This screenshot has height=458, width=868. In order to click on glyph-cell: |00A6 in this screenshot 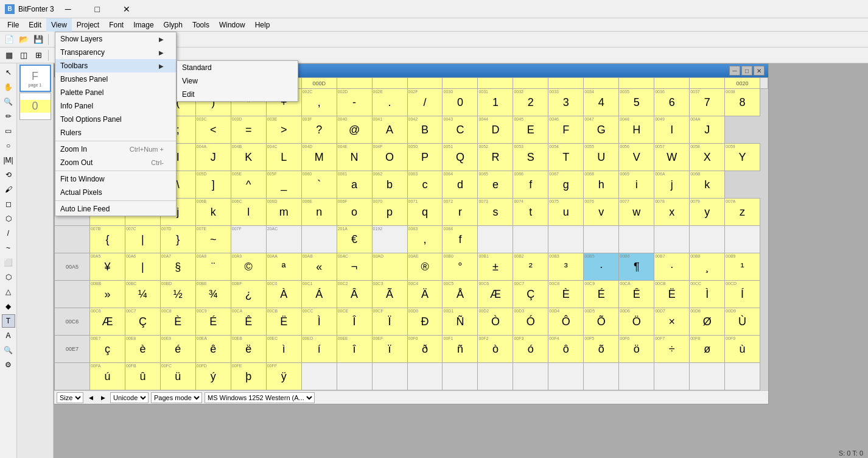, I will do `click(142, 267)`.